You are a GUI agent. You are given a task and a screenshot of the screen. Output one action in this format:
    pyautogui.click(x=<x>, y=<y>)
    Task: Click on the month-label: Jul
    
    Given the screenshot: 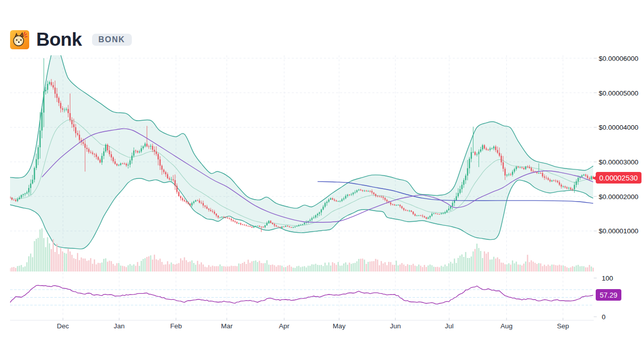 What is the action you would take?
    pyautogui.click(x=449, y=326)
    